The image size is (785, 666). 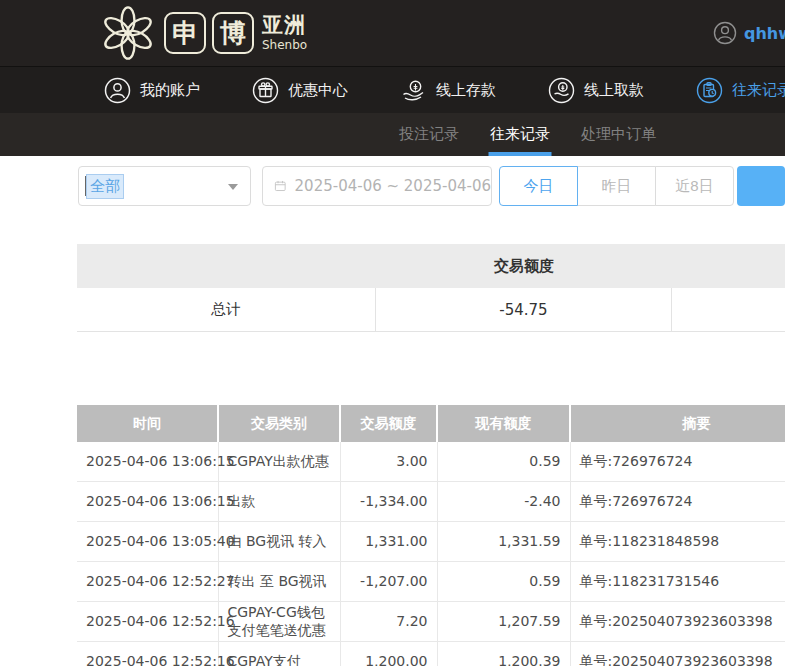 What do you see at coordinates (279, 654) in the screenshot?
I see `cell-type: CGPAY支付` at bounding box center [279, 654].